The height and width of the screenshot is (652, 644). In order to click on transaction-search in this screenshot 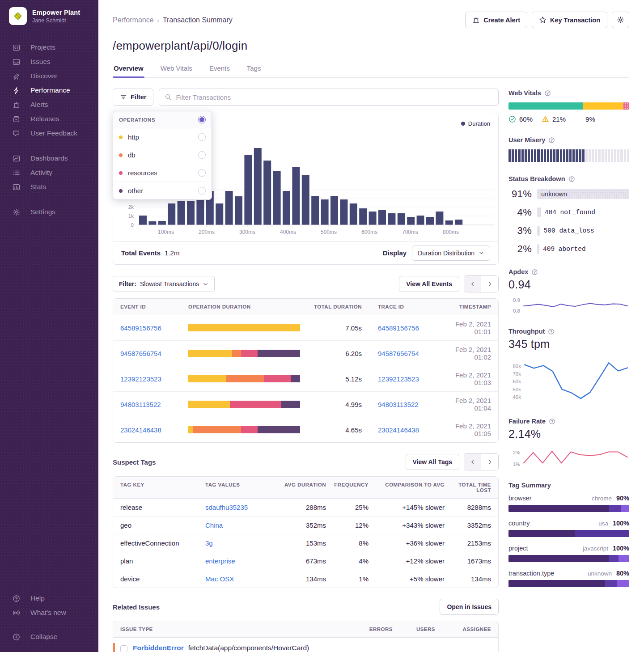, I will do `click(329, 97)`.